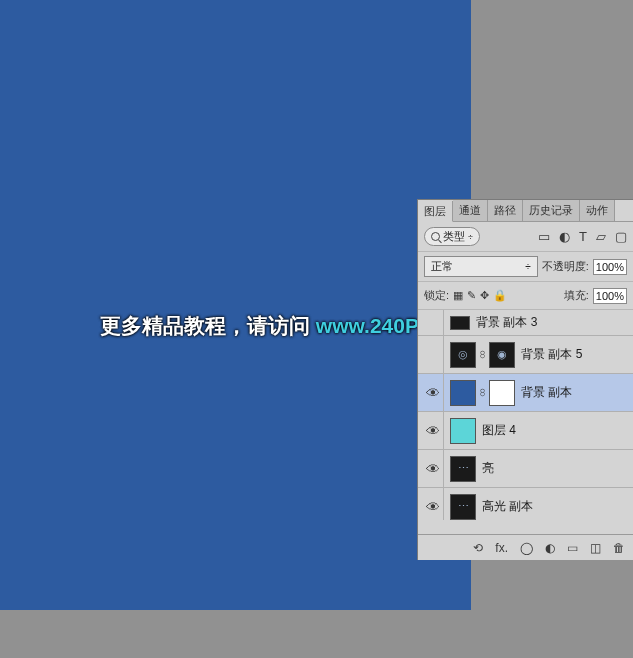 The width and height of the screenshot is (633, 658). Describe the element at coordinates (436, 296) in the screenshot. I see `lock-label: 锁定:` at that location.